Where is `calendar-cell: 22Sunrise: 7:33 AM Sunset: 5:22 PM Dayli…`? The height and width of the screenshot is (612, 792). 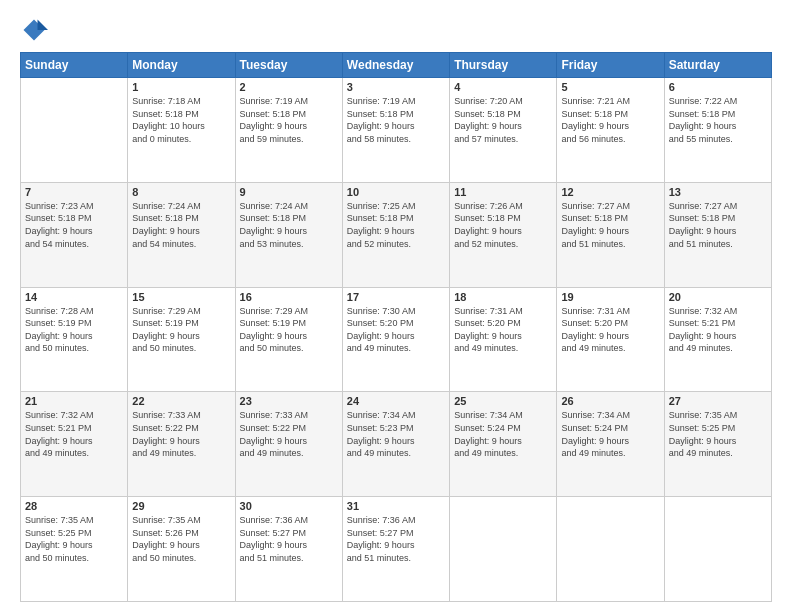
calendar-cell: 22Sunrise: 7:33 AM Sunset: 5:22 PM Dayli… is located at coordinates (182, 444).